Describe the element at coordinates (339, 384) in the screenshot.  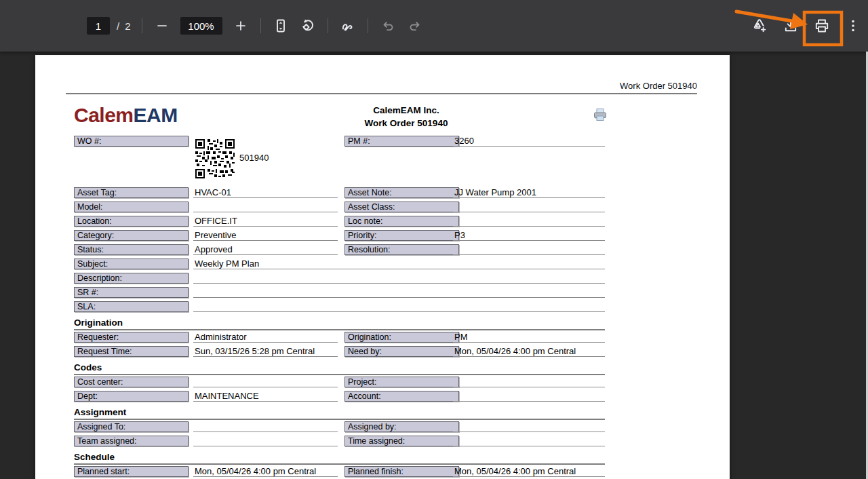
I see `form-row: Cost center: Project:` at that location.